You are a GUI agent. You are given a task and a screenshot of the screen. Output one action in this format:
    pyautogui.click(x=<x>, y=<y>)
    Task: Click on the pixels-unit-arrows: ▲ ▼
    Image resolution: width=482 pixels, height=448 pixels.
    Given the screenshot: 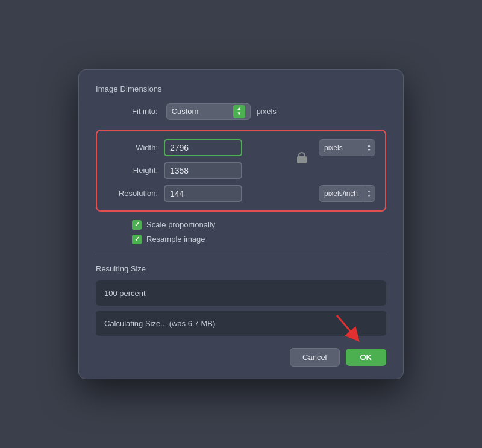 What is the action you would take?
    pyautogui.click(x=369, y=148)
    